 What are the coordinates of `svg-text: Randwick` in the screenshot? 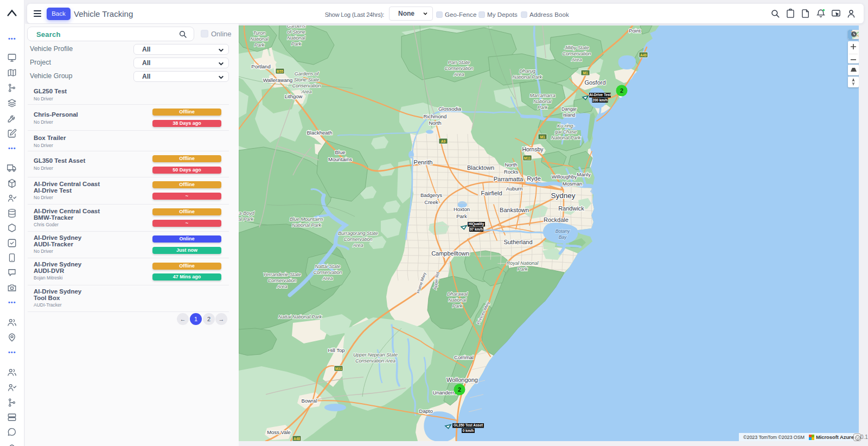 It's located at (571, 208).